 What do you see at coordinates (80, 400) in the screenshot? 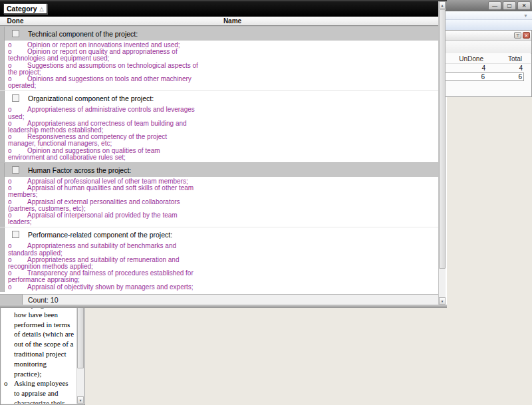
I see `note-scroll-down-icon: ▼` at bounding box center [80, 400].